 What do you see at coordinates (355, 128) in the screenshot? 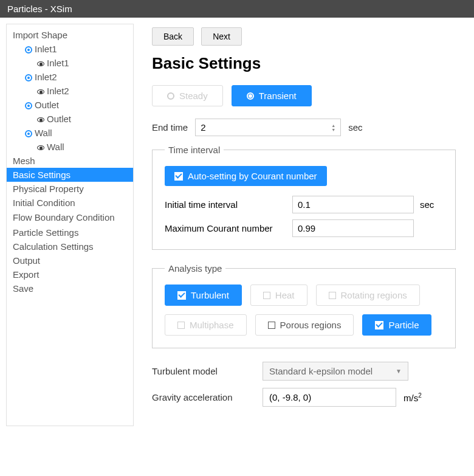
I see `end-time-unit: sec` at bounding box center [355, 128].